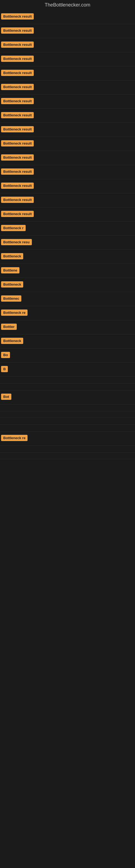 Image resolution: width=135 pixels, height=868 pixels. Describe the element at coordinates (5, 355) in the screenshot. I see `bottleneck-result-badge: Bo` at that location.